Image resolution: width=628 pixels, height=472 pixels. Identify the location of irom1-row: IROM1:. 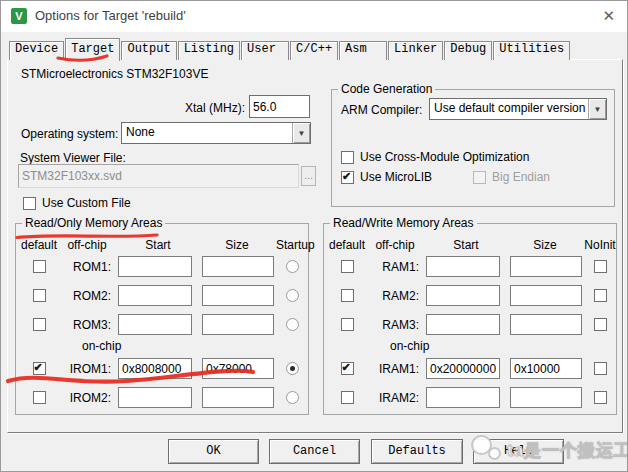
(165, 368).